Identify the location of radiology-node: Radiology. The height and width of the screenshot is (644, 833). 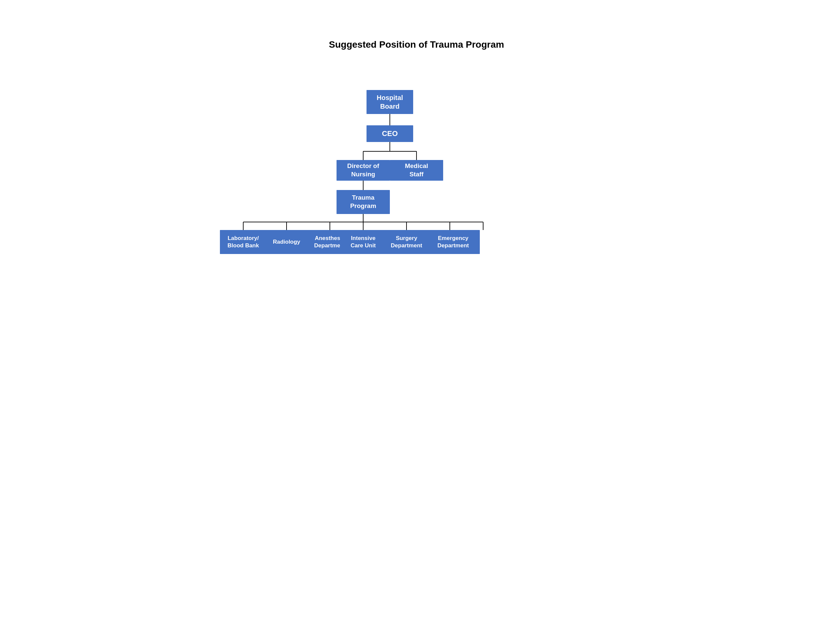
(286, 242).